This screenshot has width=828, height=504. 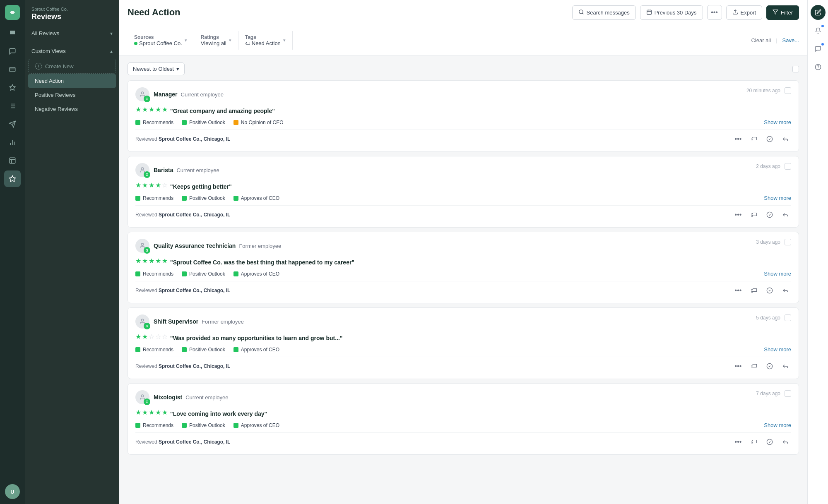 I want to click on custom-views-toggle: Custom Views ▴, so click(x=72, y=51).